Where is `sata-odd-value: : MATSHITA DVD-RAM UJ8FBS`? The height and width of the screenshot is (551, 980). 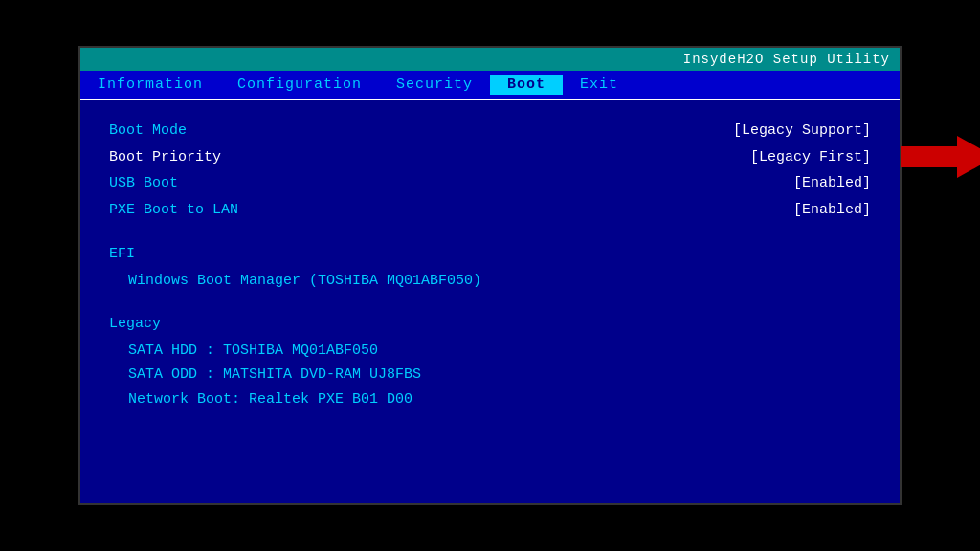
sata-odd-value: : MATSHITA DVD-RAM UJ8FBS is located at coordinates (314, 375).